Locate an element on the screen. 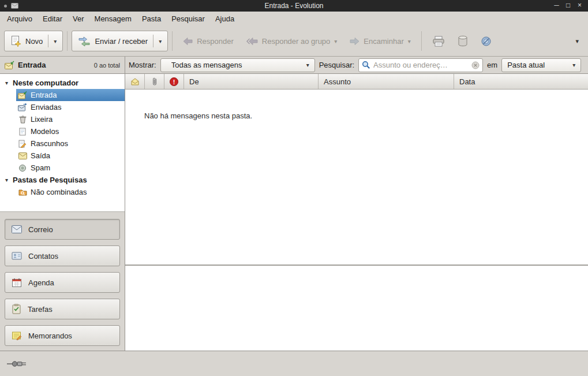  delete-button is located at coordinates (463, 41).